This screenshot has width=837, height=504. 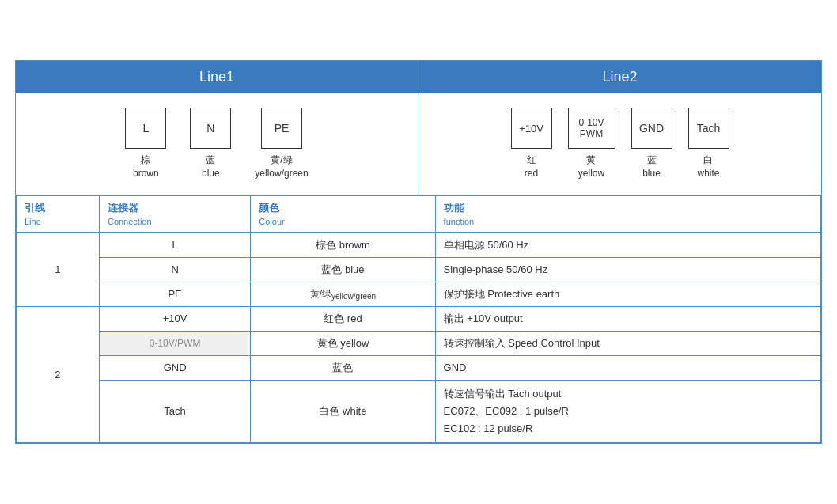 I want to click on table-header-row: 引线 Line 连接器 Connection 颜色 Colour 功能 func…, so click(x=419, y=214).